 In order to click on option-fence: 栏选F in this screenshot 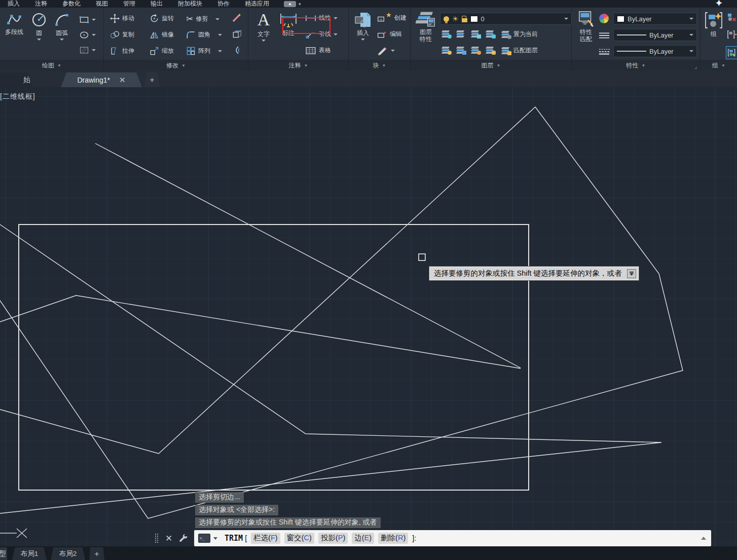, I will do `click(266, 538)`.